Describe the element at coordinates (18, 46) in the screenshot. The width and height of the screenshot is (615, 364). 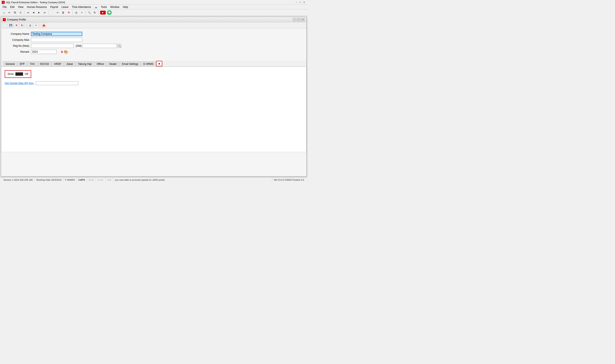
I see `reg-no-label: Reg No (New)` at that location.